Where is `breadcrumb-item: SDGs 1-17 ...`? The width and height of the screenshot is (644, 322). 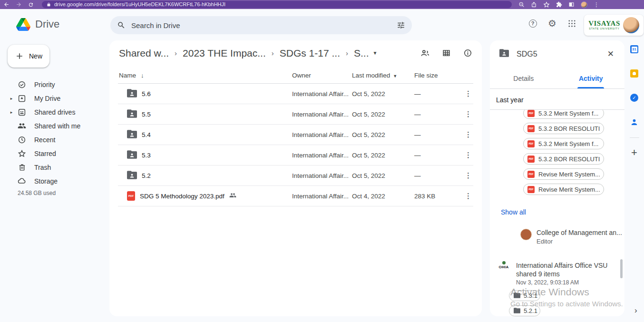 breadcrumb-item: SDGs 1-17 ... is located at coordinates (310, 53).